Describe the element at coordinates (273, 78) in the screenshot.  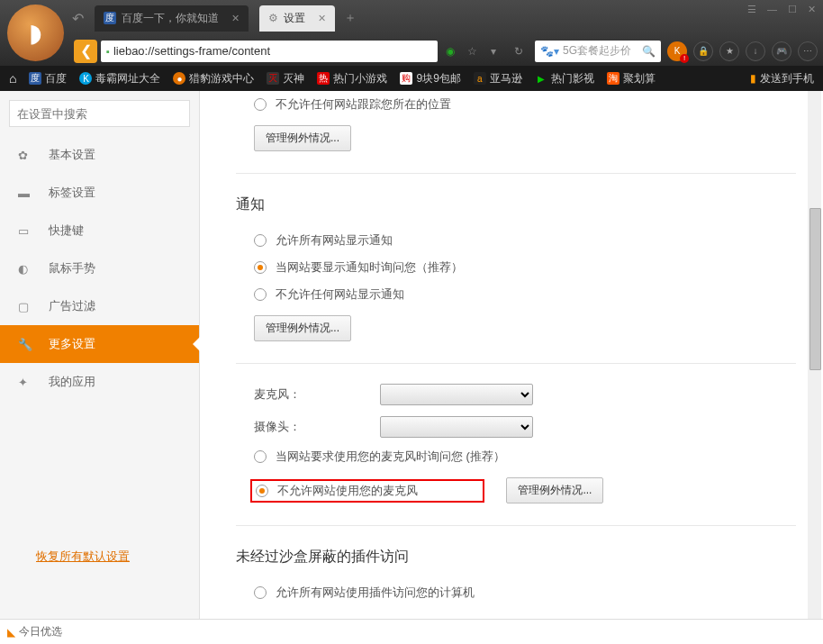
I see `game-favicon-icon: 灭` at that location.